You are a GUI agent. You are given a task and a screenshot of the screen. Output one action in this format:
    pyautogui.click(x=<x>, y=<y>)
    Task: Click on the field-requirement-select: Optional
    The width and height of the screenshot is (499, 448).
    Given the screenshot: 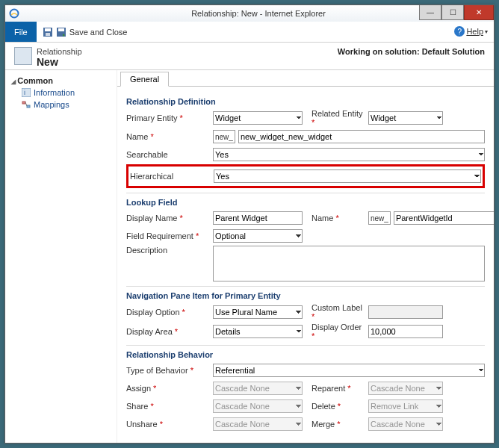 What is the action you would take?
    pyautogui.click(x=258, y=236)
    